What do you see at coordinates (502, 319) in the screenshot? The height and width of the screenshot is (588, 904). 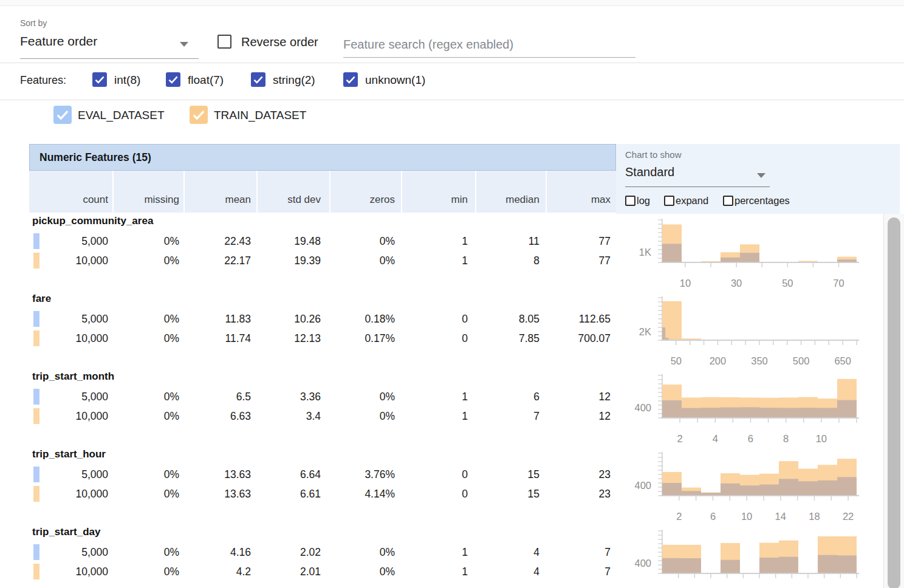 I see `stat-cell-median: 8.05` at bounding box center [502, 319].